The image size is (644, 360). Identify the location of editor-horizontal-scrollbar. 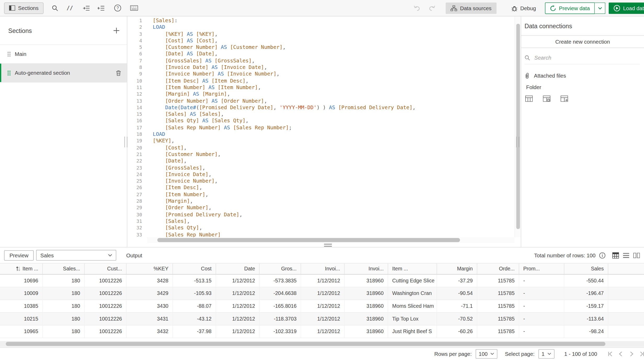
(331, 240).